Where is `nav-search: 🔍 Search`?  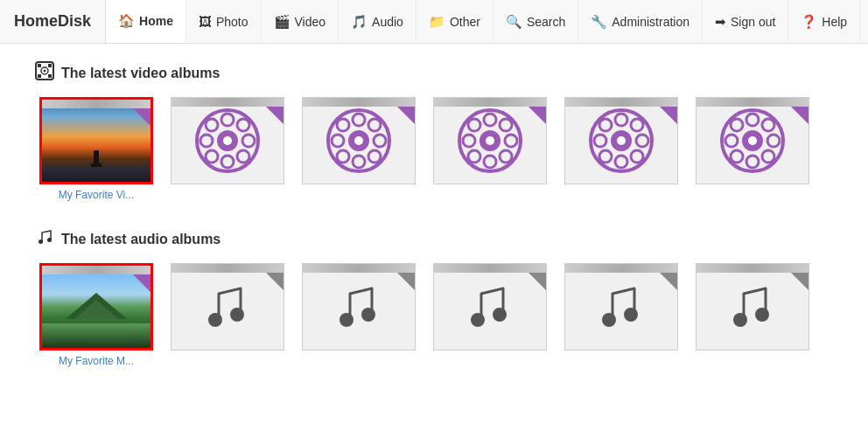
nav-search: 🔍 Search is located at coordinates (536, 21).